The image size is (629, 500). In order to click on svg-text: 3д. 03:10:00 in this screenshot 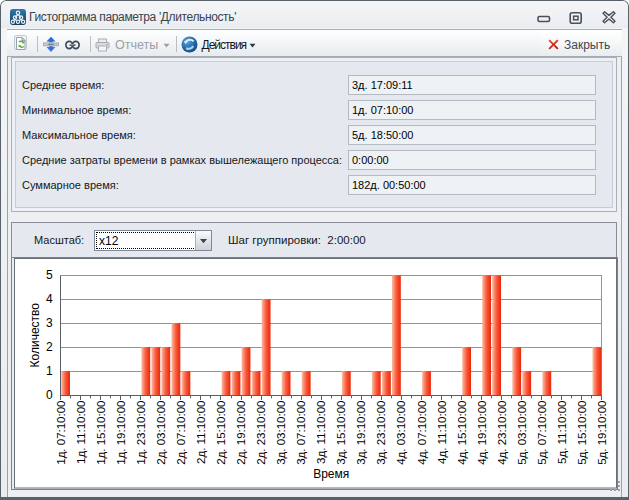, I will do `click(281, 433)`.